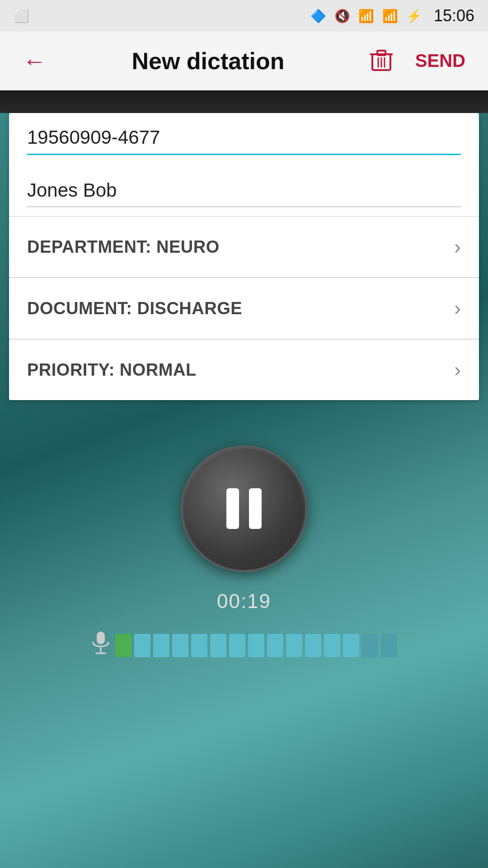 The image size is (488, 868). I want to click on wifi-icon: 📶, so click(366, 16).